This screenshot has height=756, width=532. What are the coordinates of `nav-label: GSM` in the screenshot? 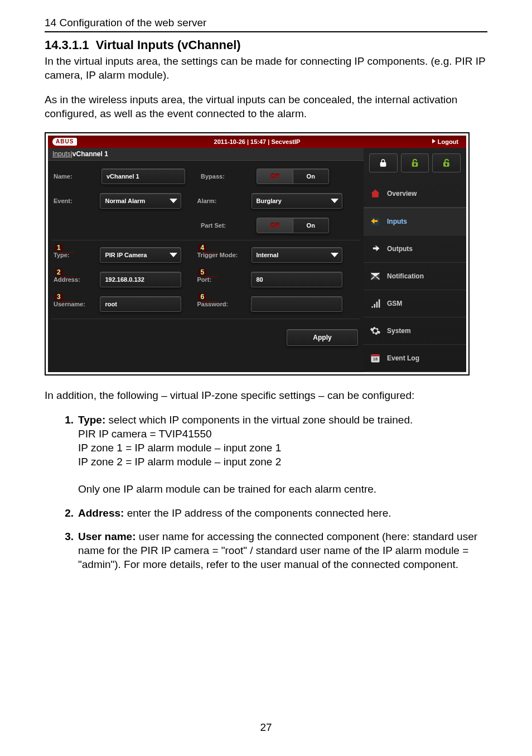 It's located at (424, 304).